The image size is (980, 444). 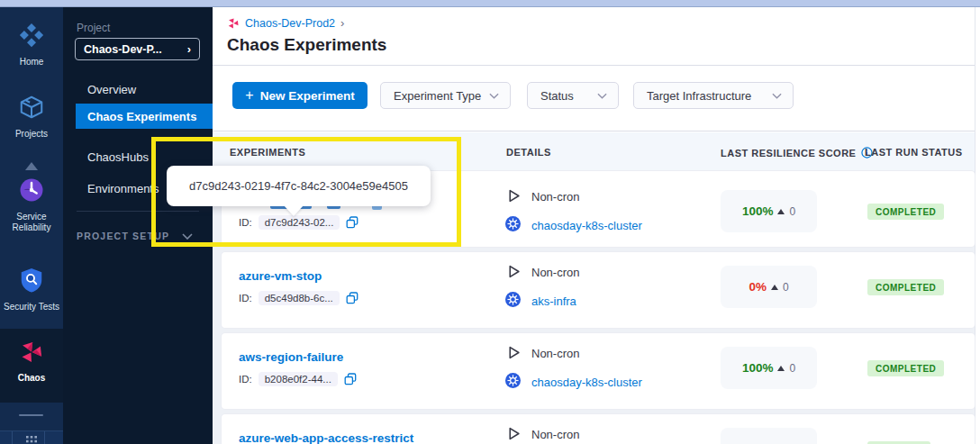 What do you see at coordinates (32, 282) in the screenshot?
I see `security-shield-icon` at bounding box center [32, 282].